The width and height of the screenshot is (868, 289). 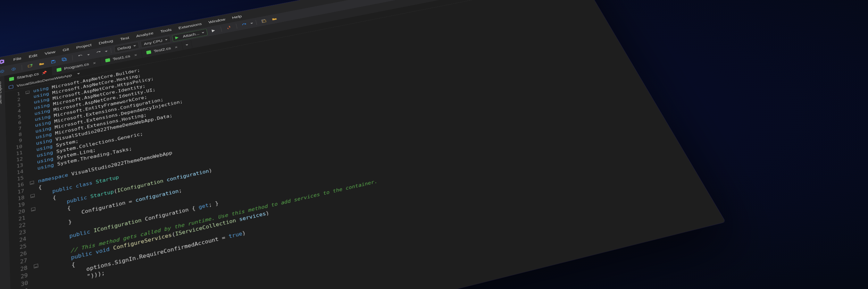 What do you see at coordinates (64, 60) in the screenshot?
I see `save-all-button` at bounding box center [64, 60].